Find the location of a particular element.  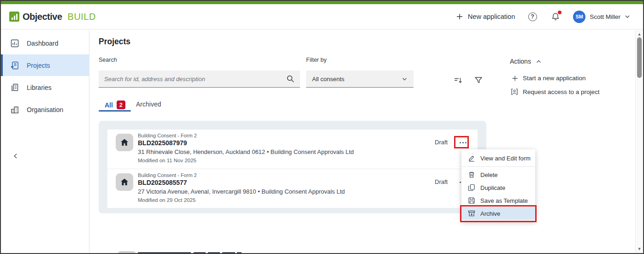

scrollbar-thumb is located at coordinates (639, 58).